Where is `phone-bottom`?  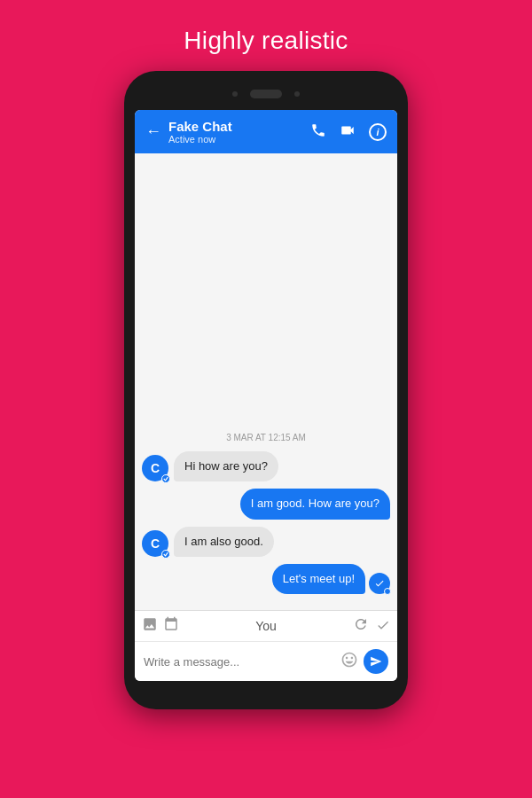
phone-bottom is located at coordinates (266, 690).